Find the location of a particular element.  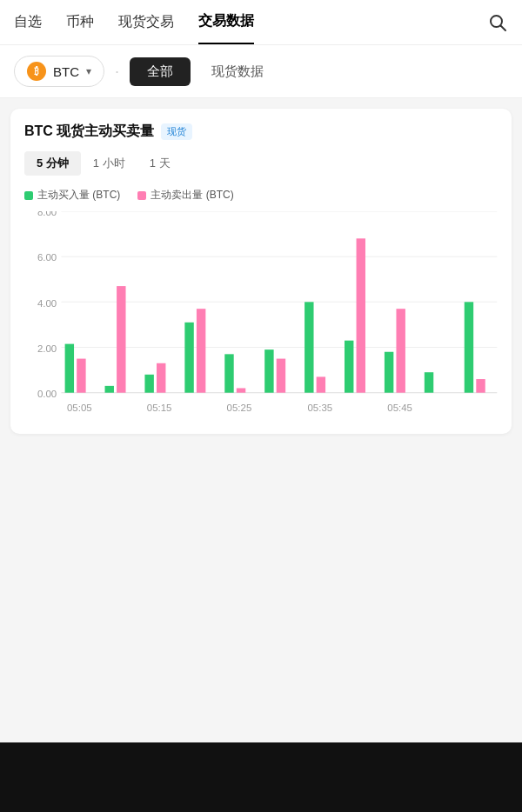

legend-sell: 主动卖出量 (BTC) is located at coordinates (185, 195).